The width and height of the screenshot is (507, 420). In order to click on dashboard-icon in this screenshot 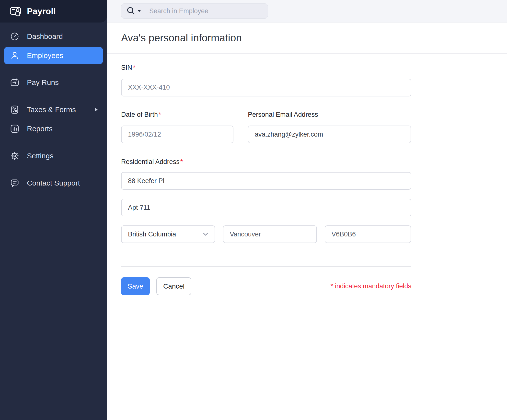, I will do `click(15, 36)`.